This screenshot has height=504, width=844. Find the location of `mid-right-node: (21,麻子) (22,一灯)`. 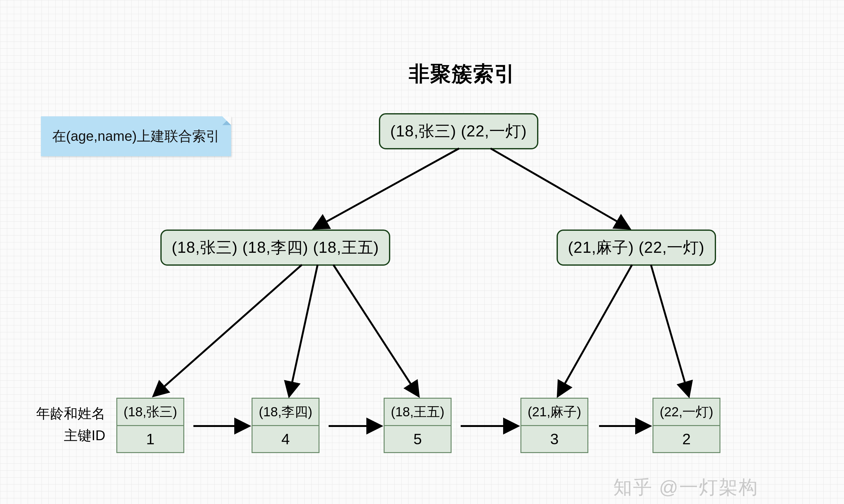

mid-right-node: (21,麻子) (22,一灯) is located at coordinates (636, 248).